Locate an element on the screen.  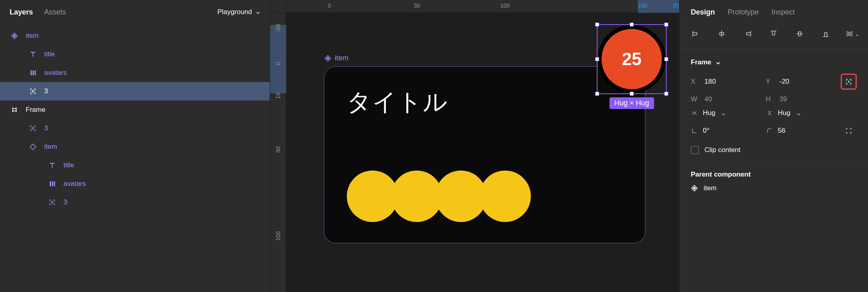
align-top-button is located at coordinates (774, 34).